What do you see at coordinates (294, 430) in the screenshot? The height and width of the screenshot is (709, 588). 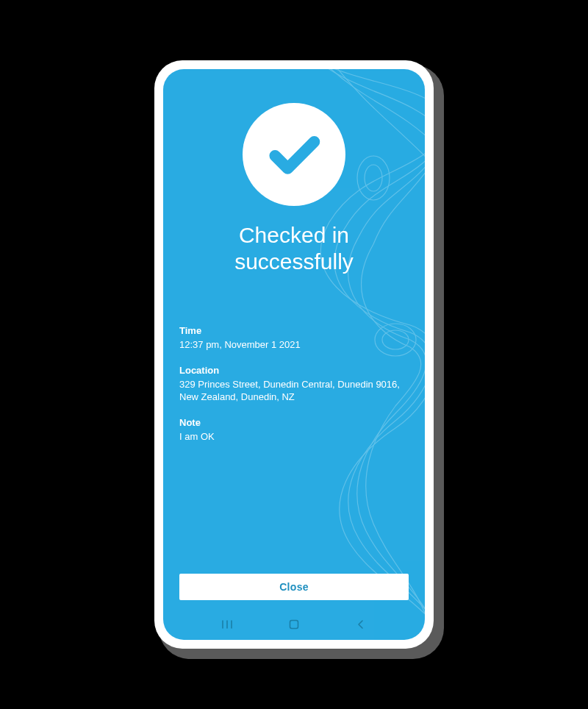 I see `note-block: Note I am OK` at bounding box center [294, 430].